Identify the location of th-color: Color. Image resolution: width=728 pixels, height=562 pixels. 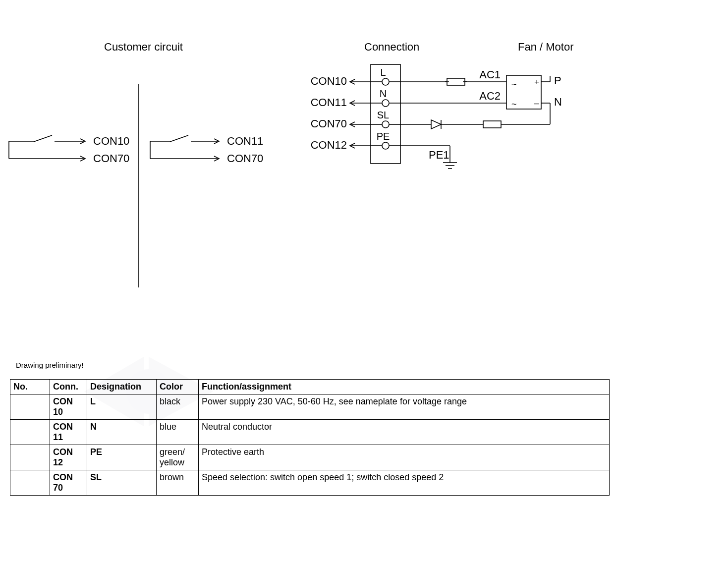
(177, 387).